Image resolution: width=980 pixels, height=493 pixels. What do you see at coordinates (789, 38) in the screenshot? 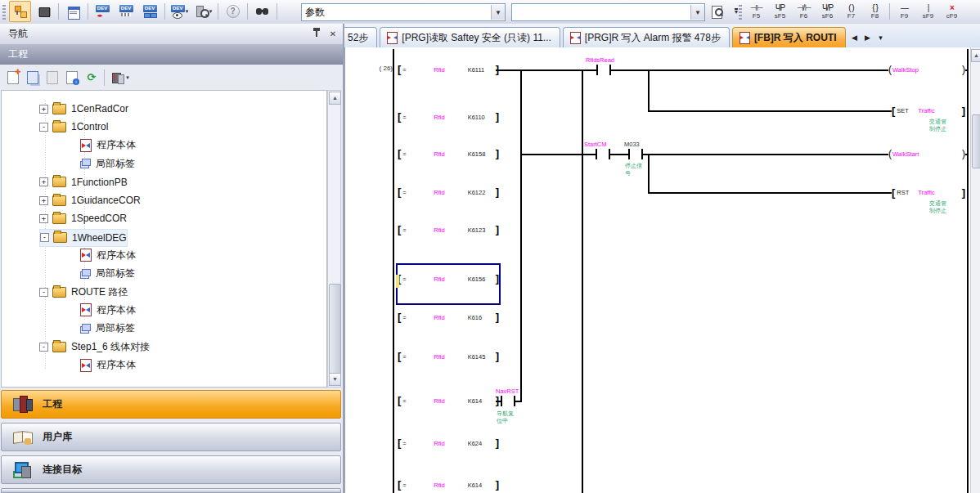
I see `document-tab-3: [FB]R 写入 ROUTI` at bounding box center [789, 38].